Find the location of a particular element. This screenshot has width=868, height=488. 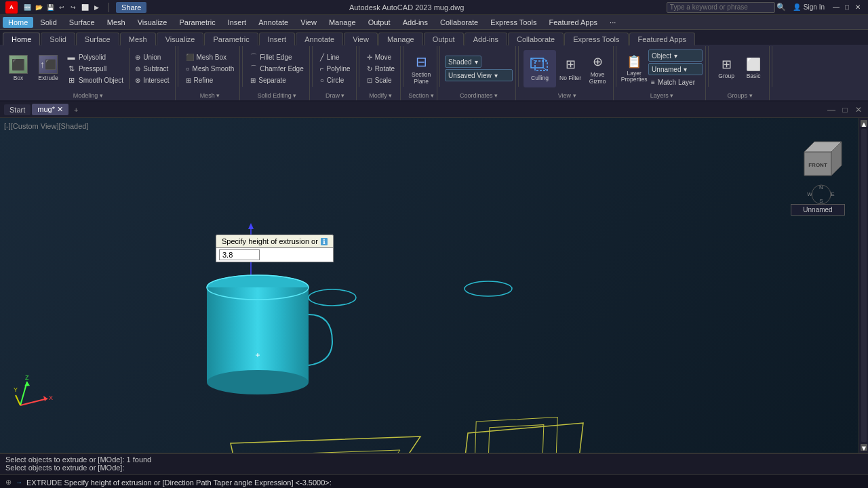

unnamed-dropdown: Unnamed ▾ is located at coordinates (675, 69).